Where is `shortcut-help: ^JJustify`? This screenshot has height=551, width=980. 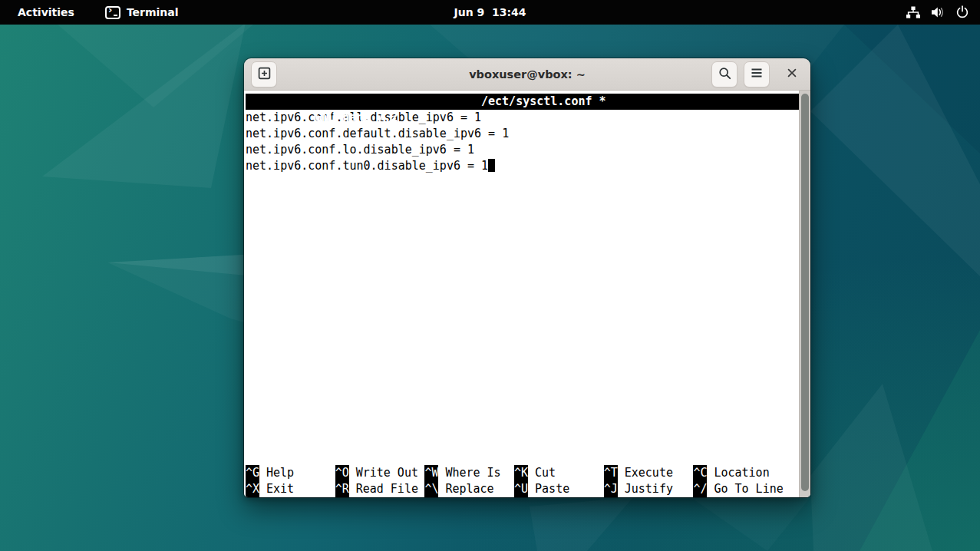
shortcut-help: ^JJustify is located at coordinates (649, 490).